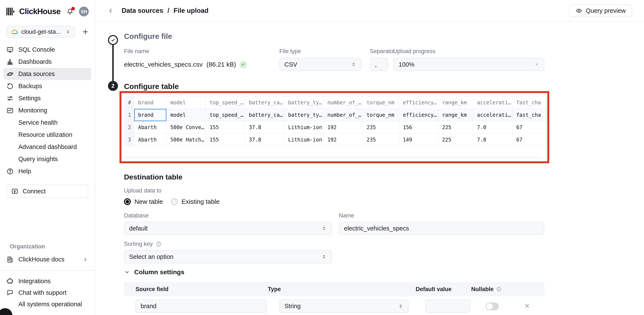 This screenshot has width=644, height=315. I want to click on horizontal-scrollbar, so click(334, 158).